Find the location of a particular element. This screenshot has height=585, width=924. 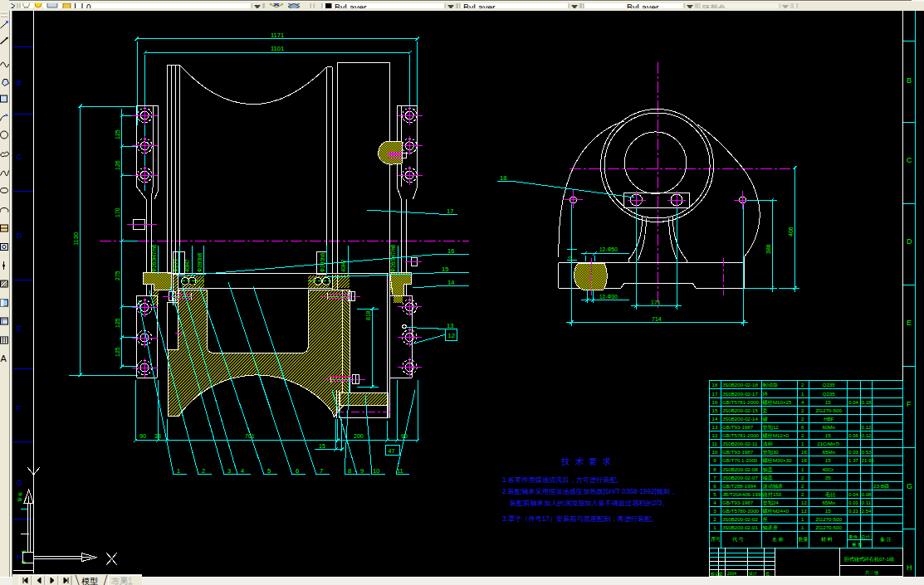

svg-text: 40Cr is located at coordinates (829, 470).